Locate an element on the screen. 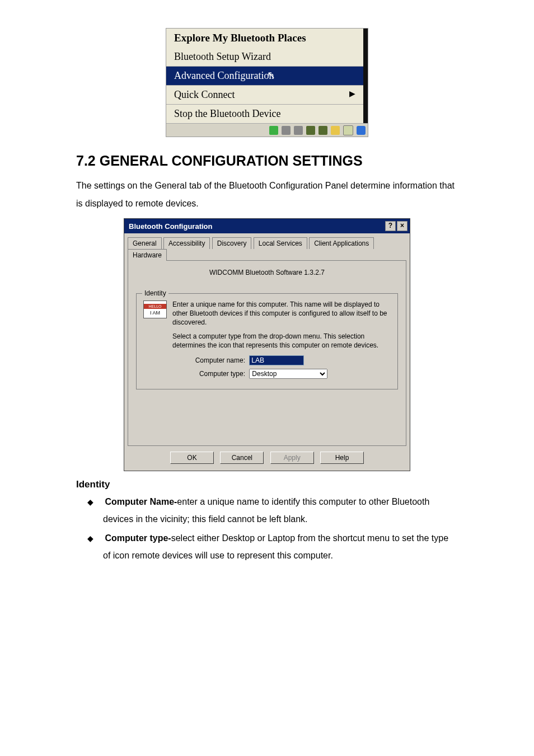 Image resolution: width=534 pixels, height=756 pixels. menu-item-quick-connect: Quick Connect ▶ is located at coordinates (265, 95).